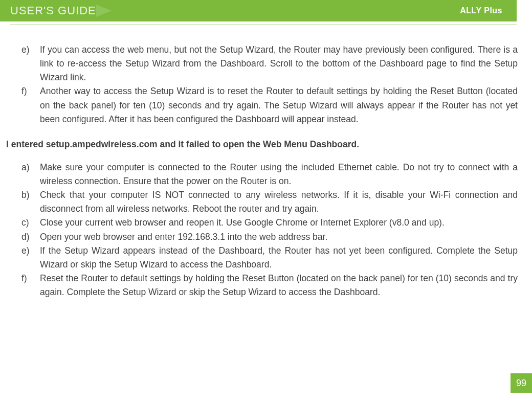 The image size is (532, 404). Describe the element at coordinates (279, 258) in the screenshot. I see `list-text: If the Setup Wizard appears instead of t…` at that location.